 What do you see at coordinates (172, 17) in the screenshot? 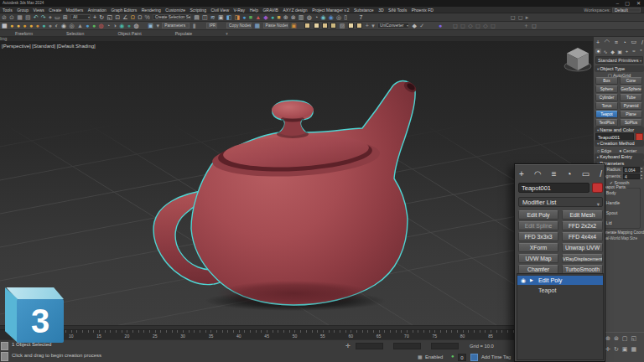
I see `toolbar-combo-create-selection-set: Create Selection Set▾` at bounding box center [172, 17].